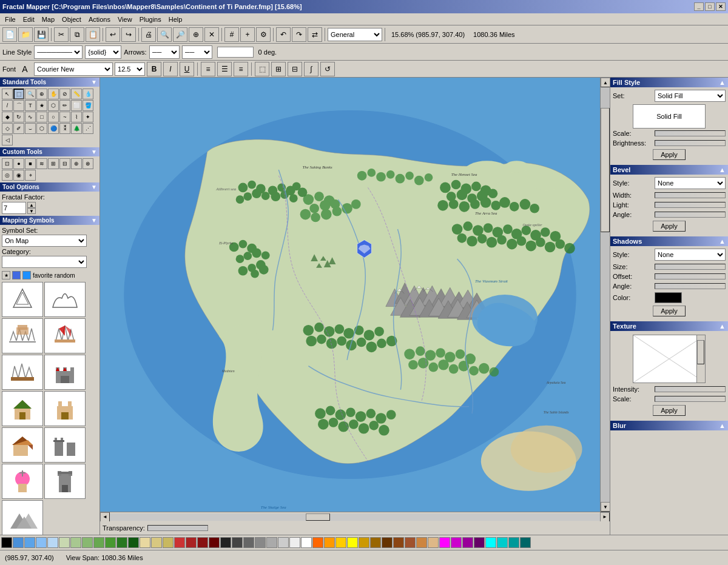  I want to click on bevel-width-slider, so click(690, 195).